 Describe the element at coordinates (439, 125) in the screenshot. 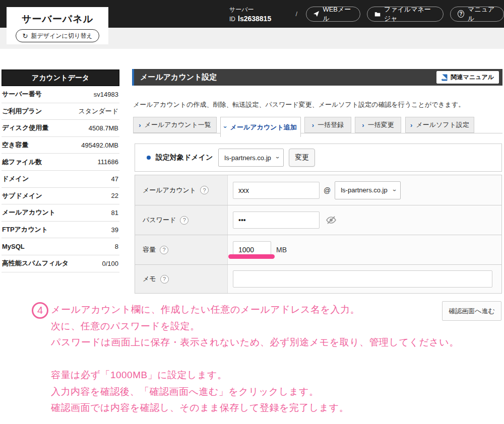

I see `tab-mail-software-settings: › メールソフト設定` at that location.